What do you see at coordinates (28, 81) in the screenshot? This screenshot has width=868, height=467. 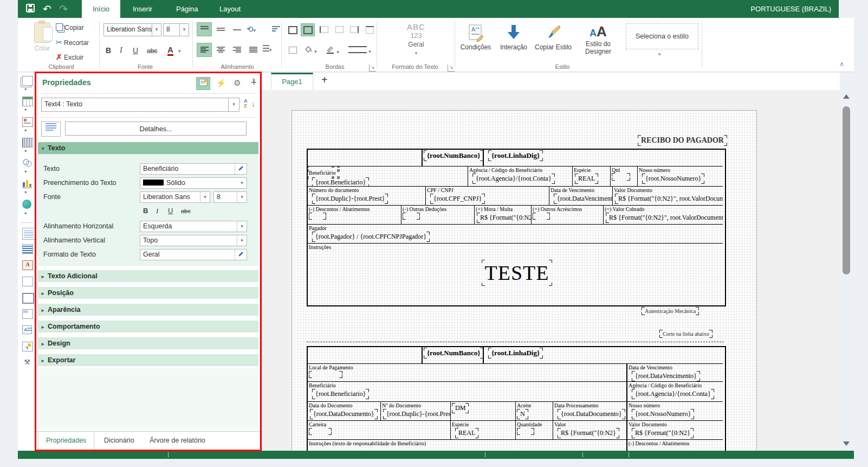 I see `bands-icon` at bounding box center [28, 81].